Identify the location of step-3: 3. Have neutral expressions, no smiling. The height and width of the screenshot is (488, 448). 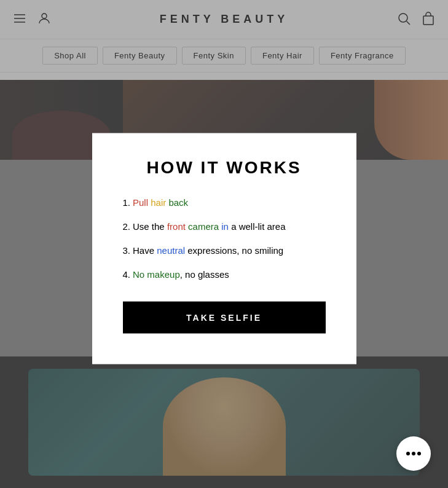
(224, 251).